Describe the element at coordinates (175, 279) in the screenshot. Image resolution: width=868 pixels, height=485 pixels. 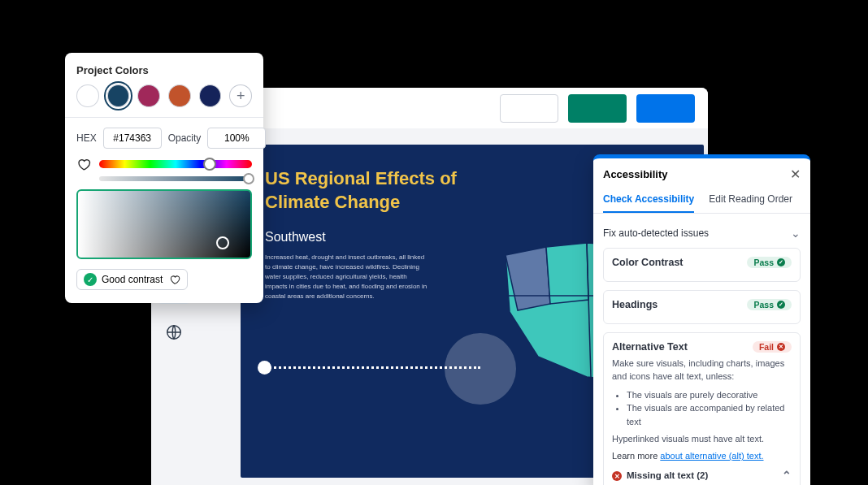
I see `favorite-icon-small` at that location.